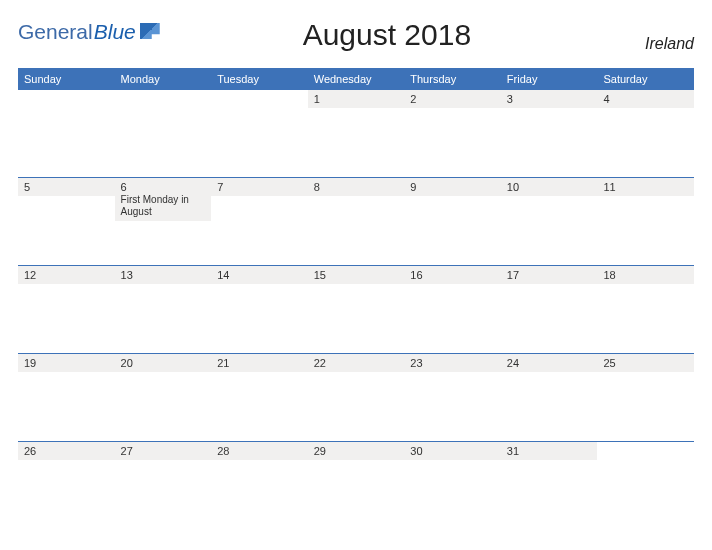 This screenshot has width=712, height=550. What do you see at coordinates (387, 35) in the screenshot?
I see `calendar-title: August 2018` at bounding box center [387, 35].